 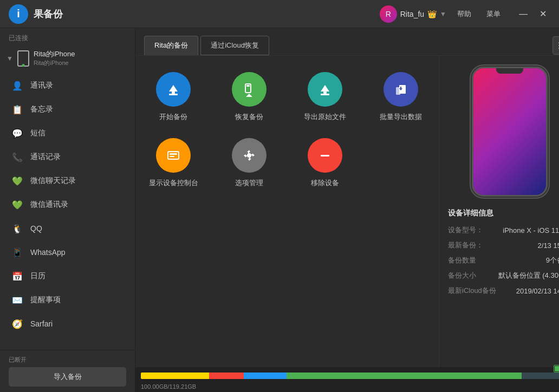 I want to click on info-value-2: 9个备份, so click(x=552, y=260).